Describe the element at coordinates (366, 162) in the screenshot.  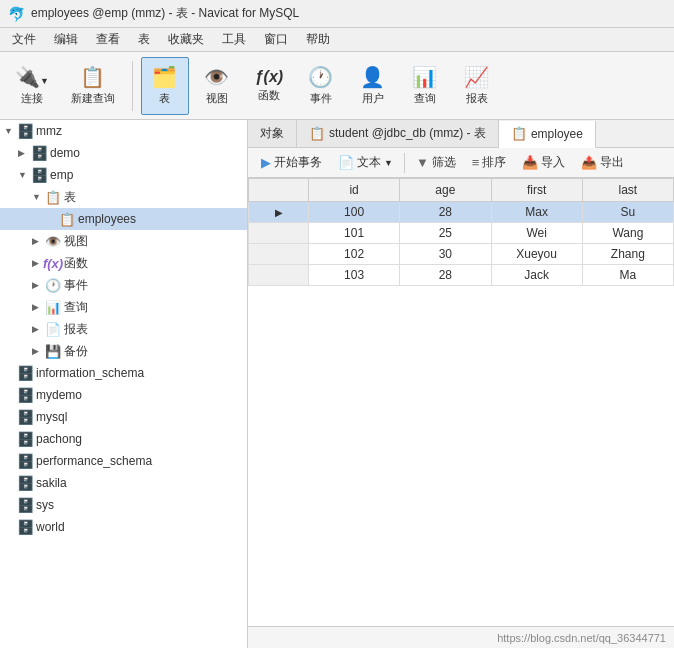
I see `tbl-btn-text: 📄文本▼` at that location.